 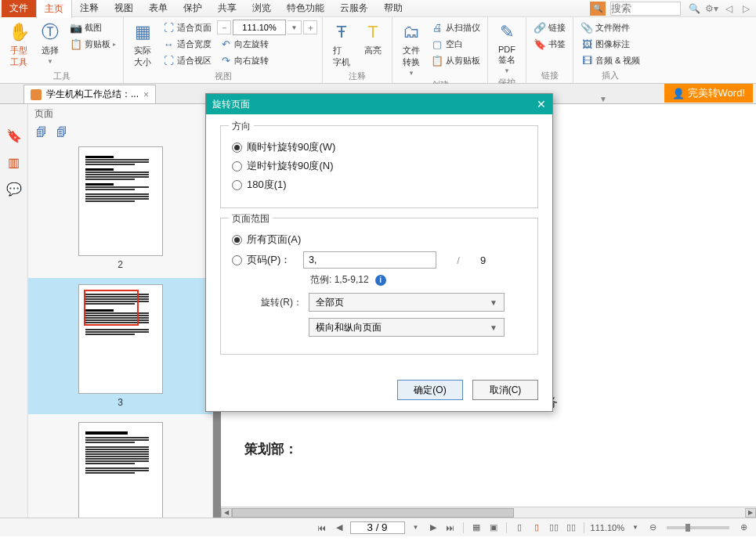 What do you see at coordinates (295, 27) in the screenshot?
I see `zoom-dropdown: ▼` at bounding box center [295, 27].